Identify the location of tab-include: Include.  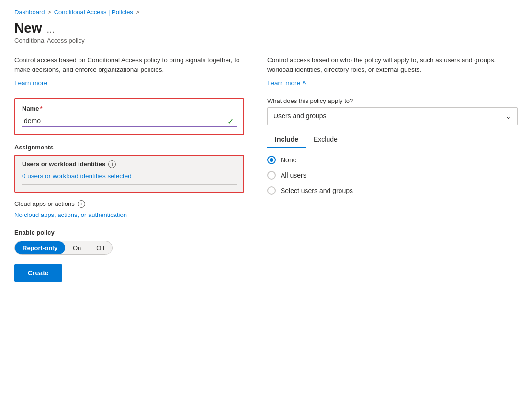
(286, 140).